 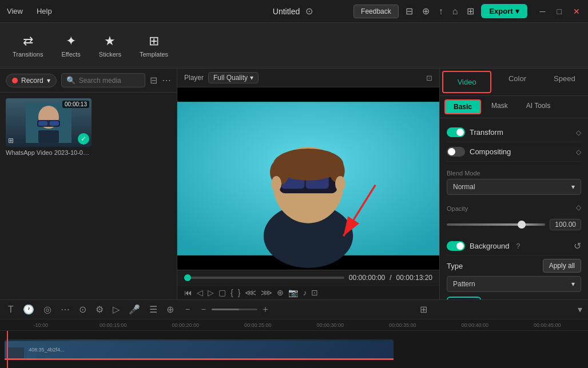 I want to click on search-icon: 🔍, so click(x=71, y=80).